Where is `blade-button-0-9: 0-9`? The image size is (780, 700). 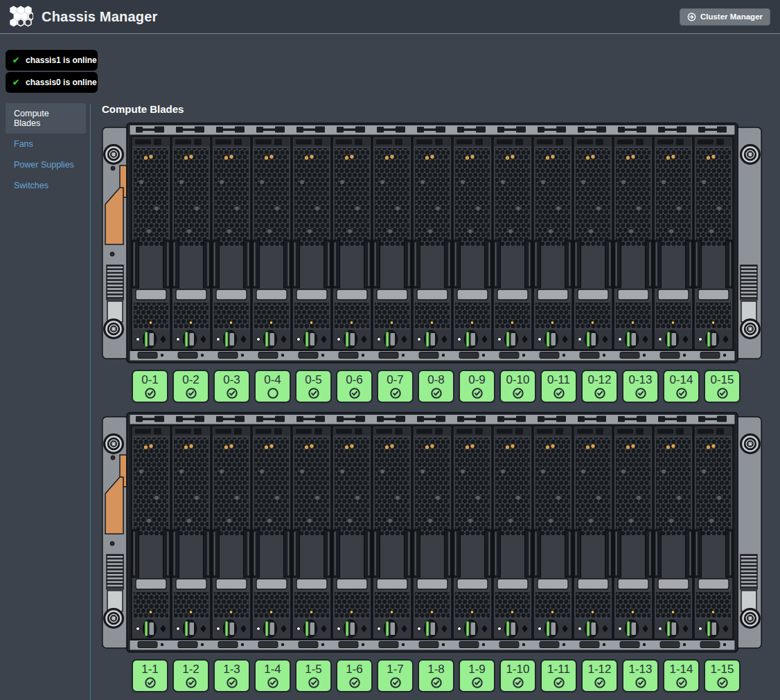 blade-button-0-9: 0-9 is located at coordinates (477, 386).